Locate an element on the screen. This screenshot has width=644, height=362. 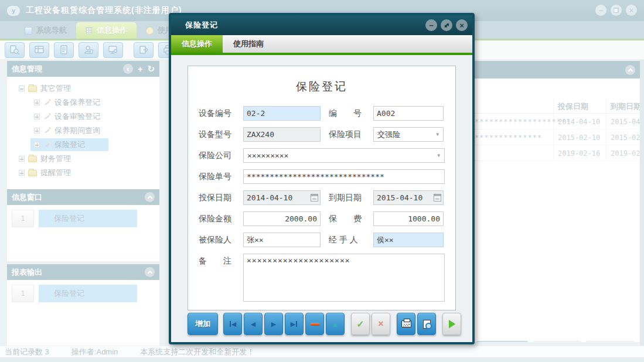
insured-input is located at coordinates (282, 240).